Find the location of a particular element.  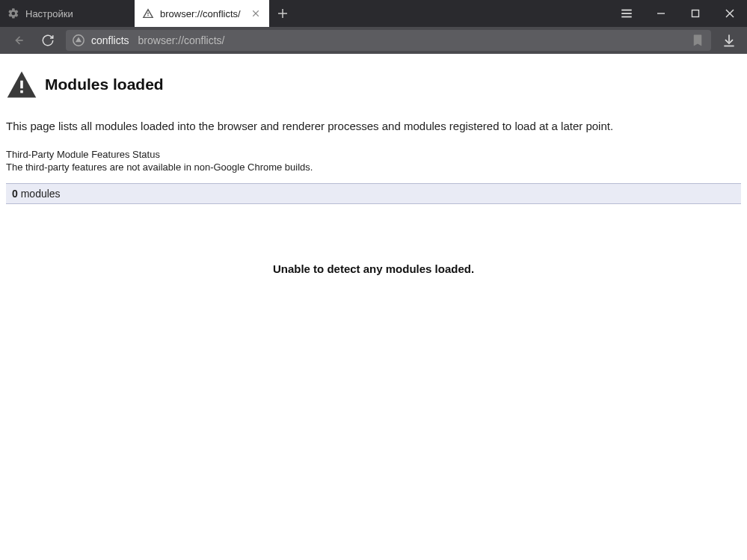

features-status-desc: The third-party features are not availab… is located at coordinates (374, 167).